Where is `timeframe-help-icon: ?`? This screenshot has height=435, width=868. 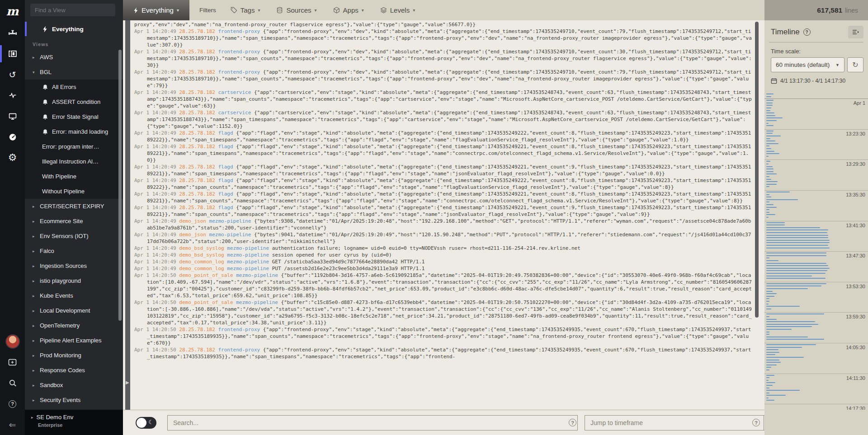 timeframe-help-icon: ? is located at coordinates (756, 423).